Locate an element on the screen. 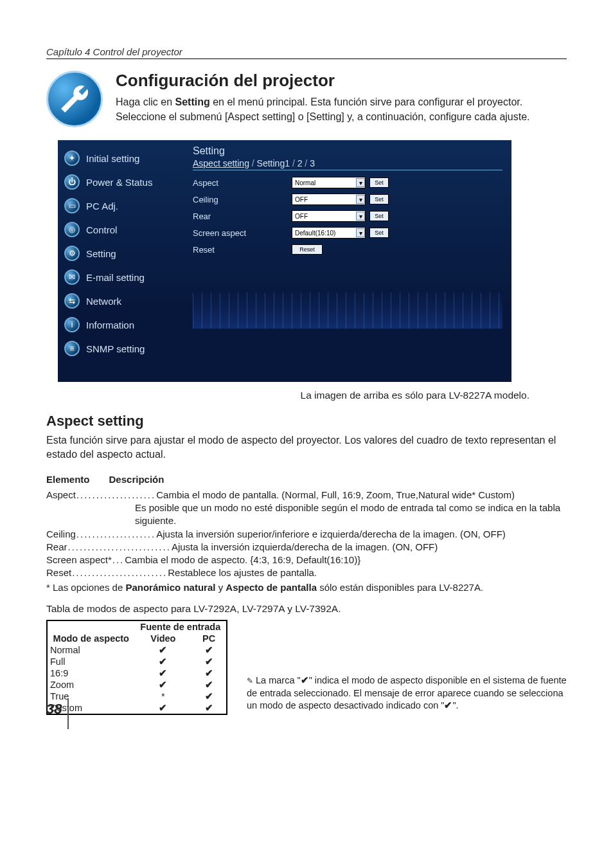 Image resolution: width=613 pixels, height=868 pixels. tools-icon: ✦ is located at coordinates (72, 158).